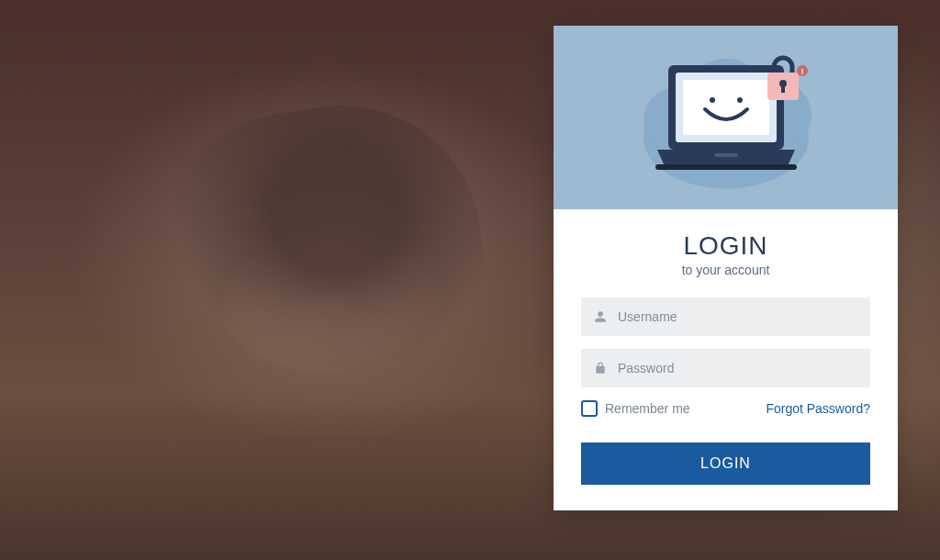 This screenshot has height=560, width=940. What do you see at coordinates (726, 118) in the screenshot?
I see `laptop-lock-illustration: !` at bounding box center [726, 118].